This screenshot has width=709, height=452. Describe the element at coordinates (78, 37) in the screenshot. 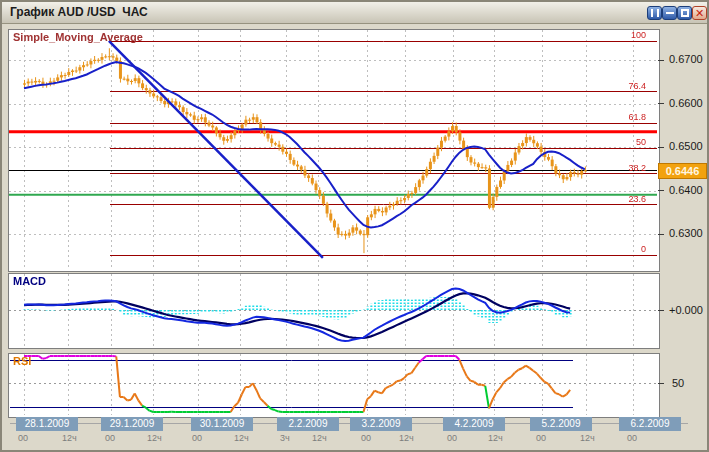

I see `sma-indicator-label: Simple_Moving_Average` at that location.